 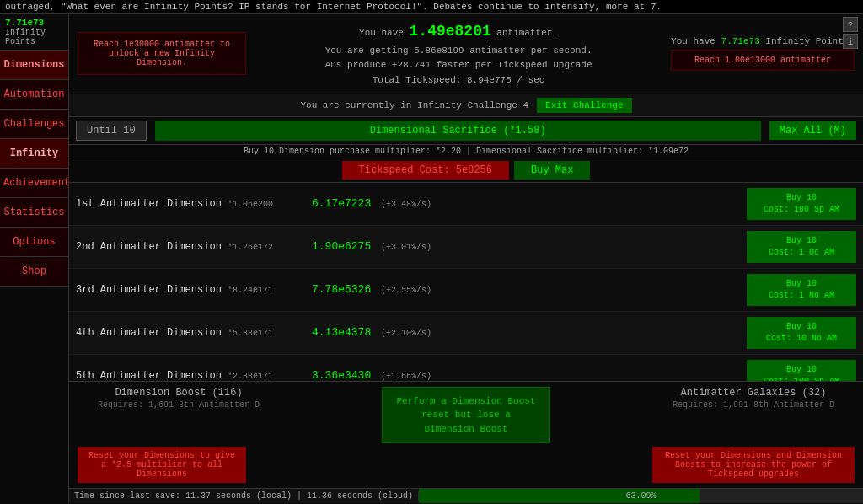 I want to click on perform-boost-button: Perform a Dimension Boost reset but lose…, so click(x=465, y=416).